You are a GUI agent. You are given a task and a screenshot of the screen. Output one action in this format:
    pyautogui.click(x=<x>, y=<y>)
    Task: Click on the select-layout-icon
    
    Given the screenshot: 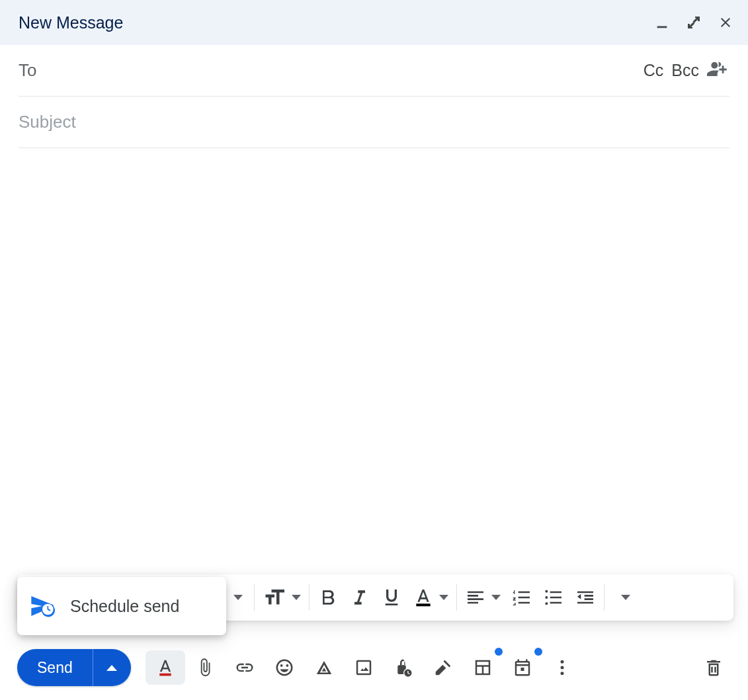 What is the action you would take?
    pyautogui.click(x=483, y=668)
    